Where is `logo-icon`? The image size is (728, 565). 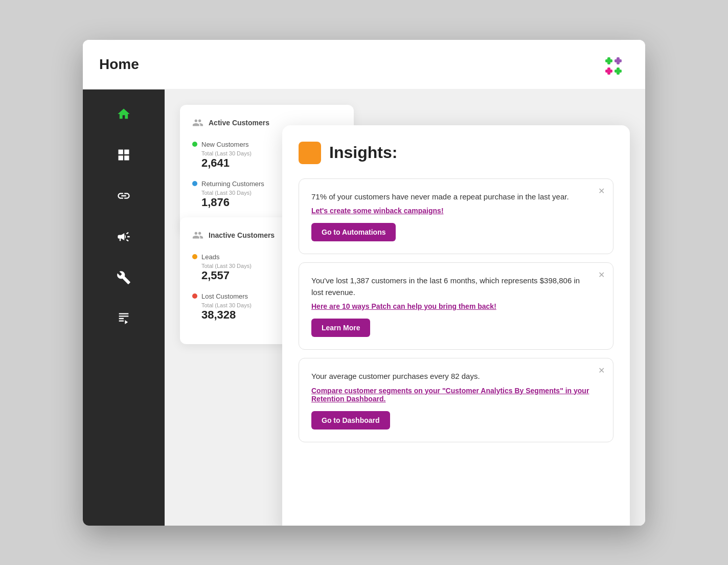
logo-icon is located at coordinates (617, 64).